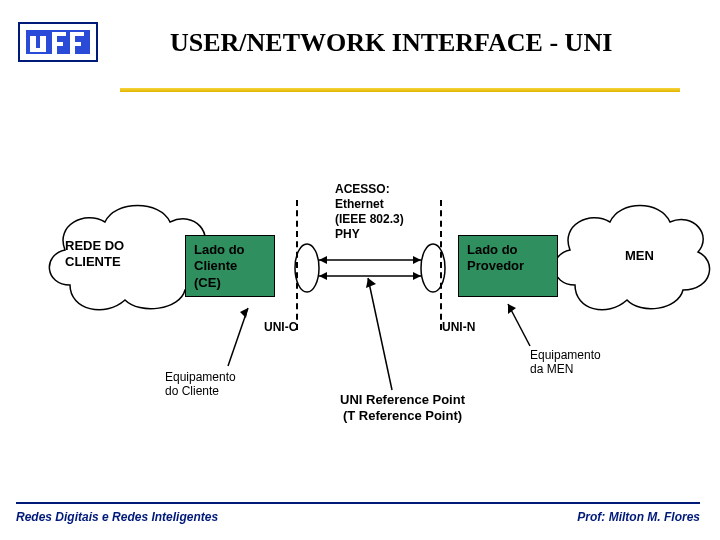  Describe the element at coordinates (566, 362) in the screenshot. I see `equip-men-label: Equipamento da MEN` at that location.